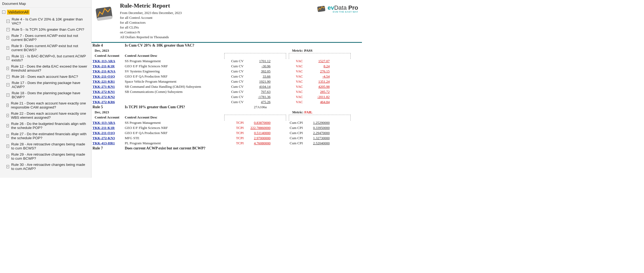  I want to click on control-account-link: TKK-272-KN1, so click(109, 92).